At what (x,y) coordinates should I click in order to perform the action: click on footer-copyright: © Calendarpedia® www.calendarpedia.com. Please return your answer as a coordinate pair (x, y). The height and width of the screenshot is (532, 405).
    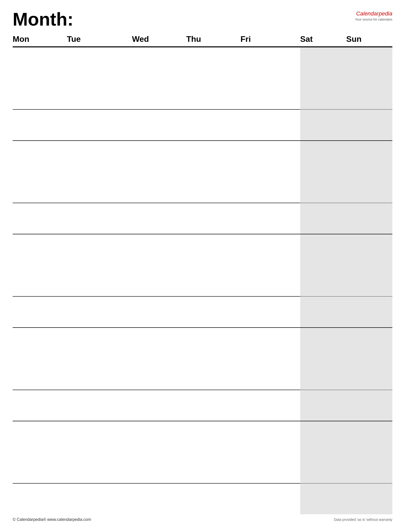
    Looking at the image, I should click on (52, 520).